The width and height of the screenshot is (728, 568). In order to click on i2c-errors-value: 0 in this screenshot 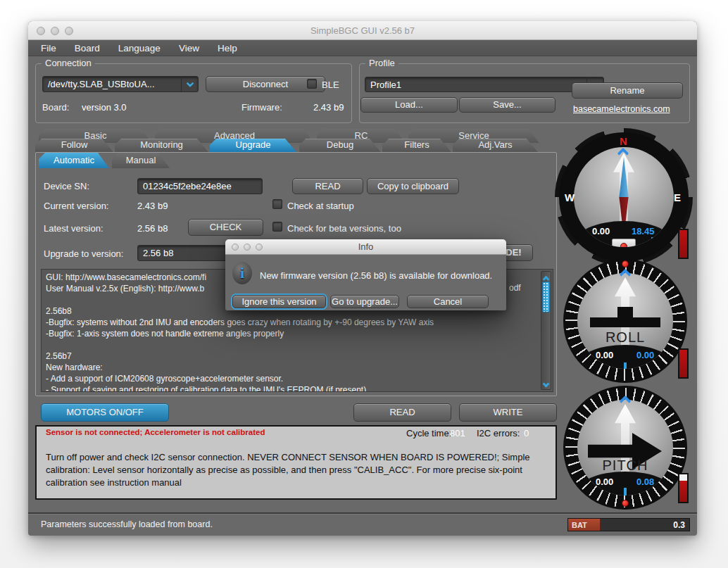, I will do `click(527, 434)`.